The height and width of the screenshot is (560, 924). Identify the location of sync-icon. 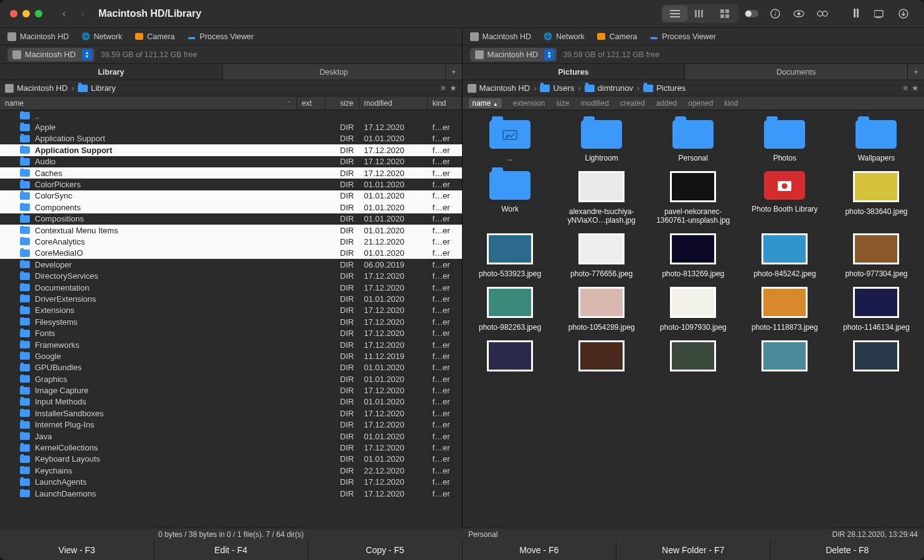
(856, 14).